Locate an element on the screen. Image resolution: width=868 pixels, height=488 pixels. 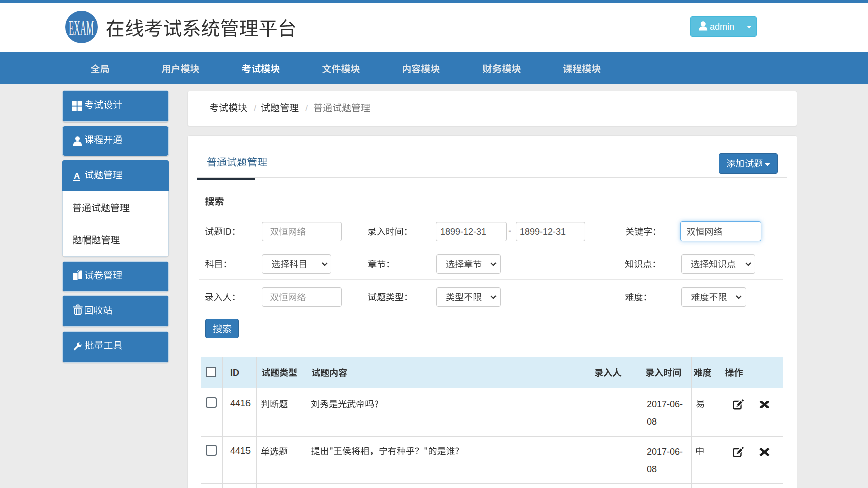
svg-text: 4415 is located at coordinates (240, 451).